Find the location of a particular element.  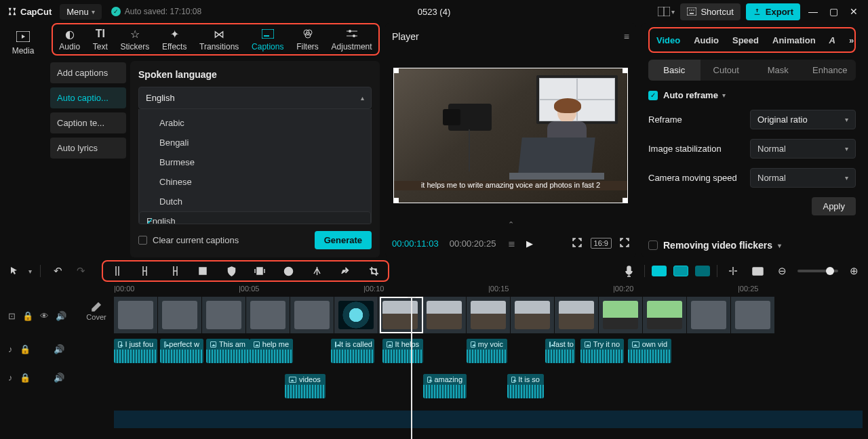

aspect-ratio: 16:9 is located at coordinates (601, 243).